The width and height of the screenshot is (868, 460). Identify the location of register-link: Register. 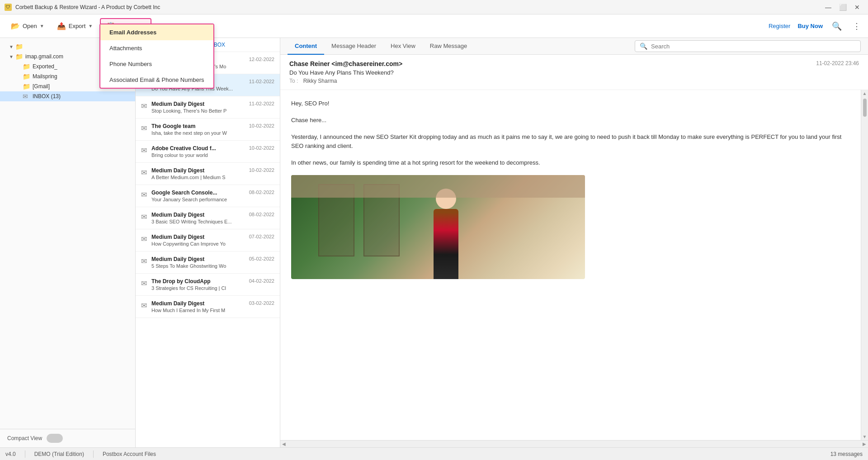
(779, 26).